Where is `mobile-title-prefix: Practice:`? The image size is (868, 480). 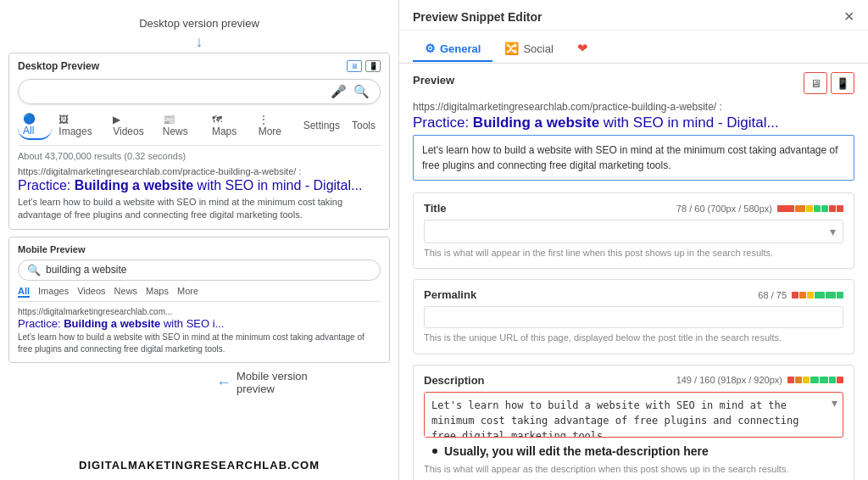
mobile-title-prefix: Practice: is located at coordinates (41, 324).